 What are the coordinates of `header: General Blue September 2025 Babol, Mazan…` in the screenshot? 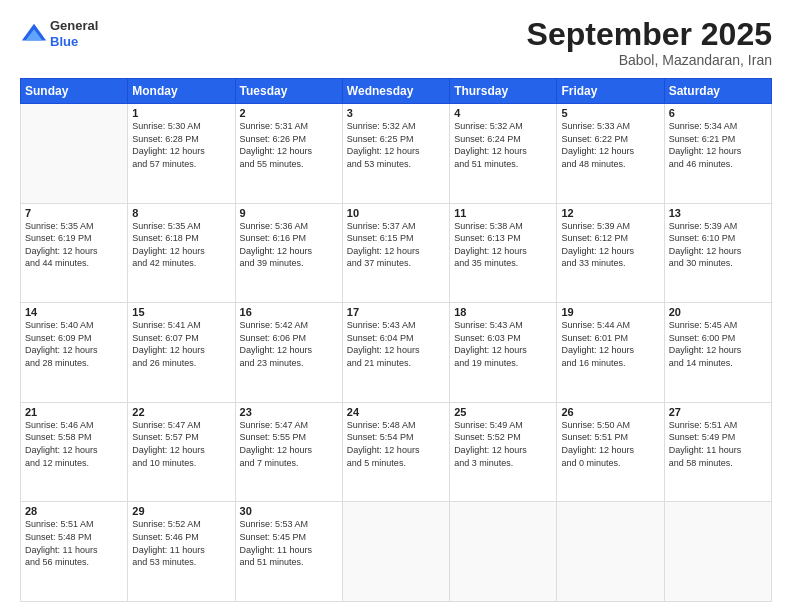 It's located at (396, 43).